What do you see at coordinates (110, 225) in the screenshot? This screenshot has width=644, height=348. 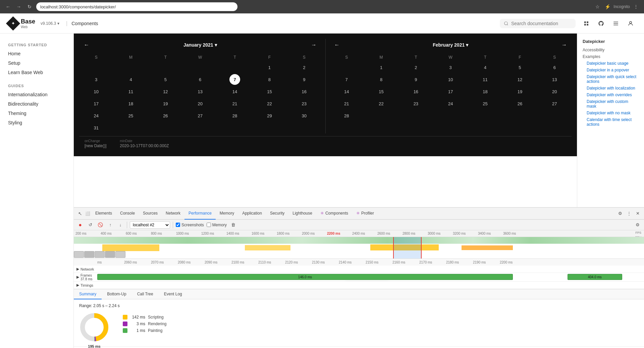 I see `upload-btn: ↑` at bounding box center [110, 225].